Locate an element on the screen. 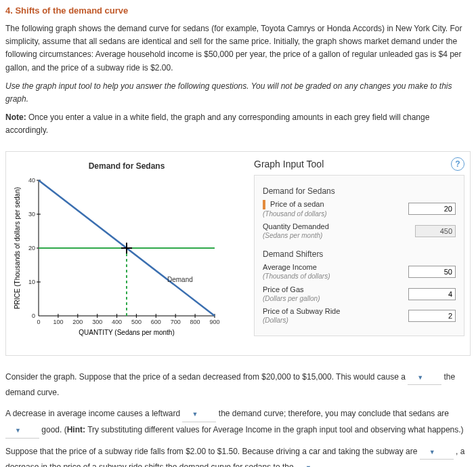  q2-text-a: A decrease in average income causes a le… is located at coordinates (93, 413).